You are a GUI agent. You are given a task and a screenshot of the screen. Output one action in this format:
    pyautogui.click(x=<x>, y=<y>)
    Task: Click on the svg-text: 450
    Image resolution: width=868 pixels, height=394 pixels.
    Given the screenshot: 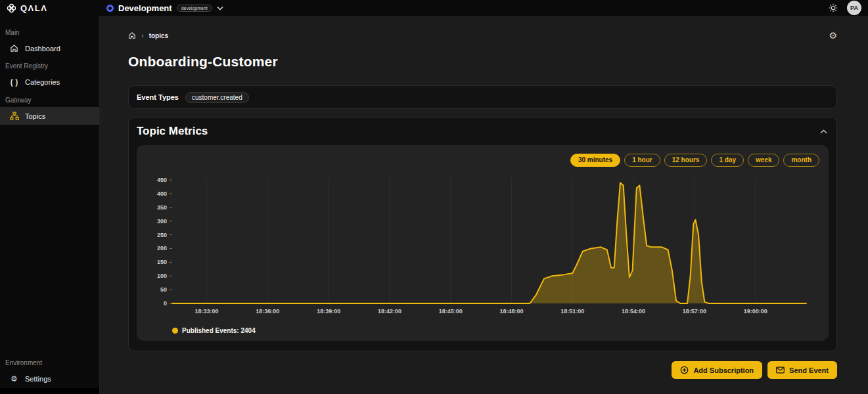 What is the action you would take?
    pyautogui.click(x=162, y=180)
    